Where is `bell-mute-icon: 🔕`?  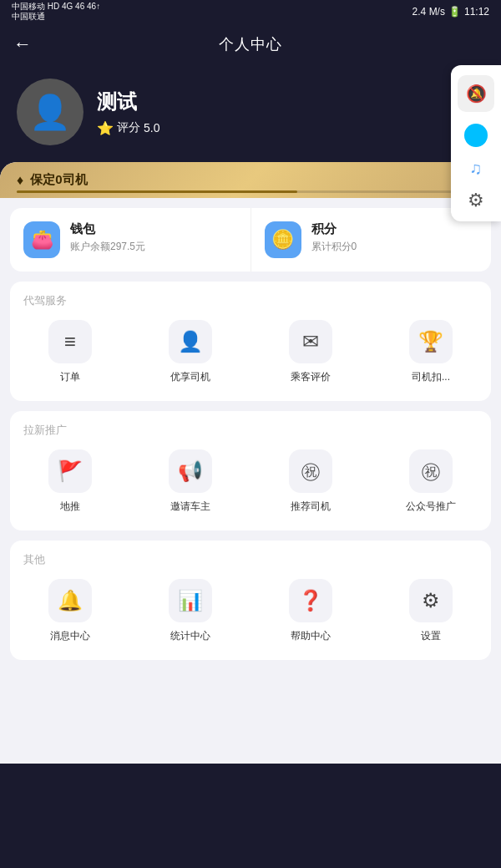
bell-mute-icon: 🔕 is located at coordinates (476, 94).